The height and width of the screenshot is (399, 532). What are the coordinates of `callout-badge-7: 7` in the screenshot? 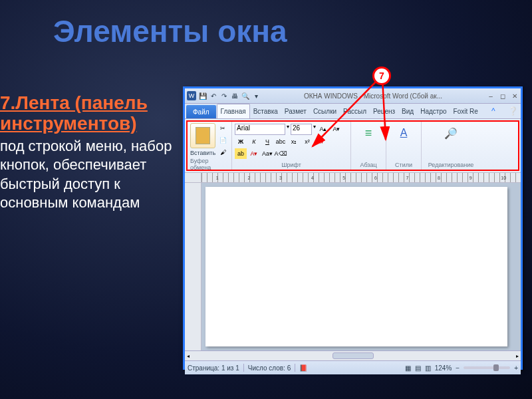 It's located at (382, 76).